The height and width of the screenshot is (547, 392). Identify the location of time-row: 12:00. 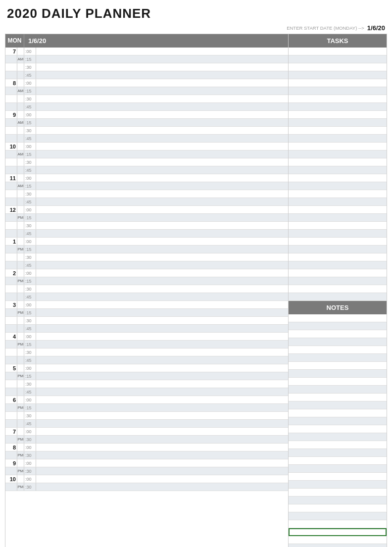
(147, 210).